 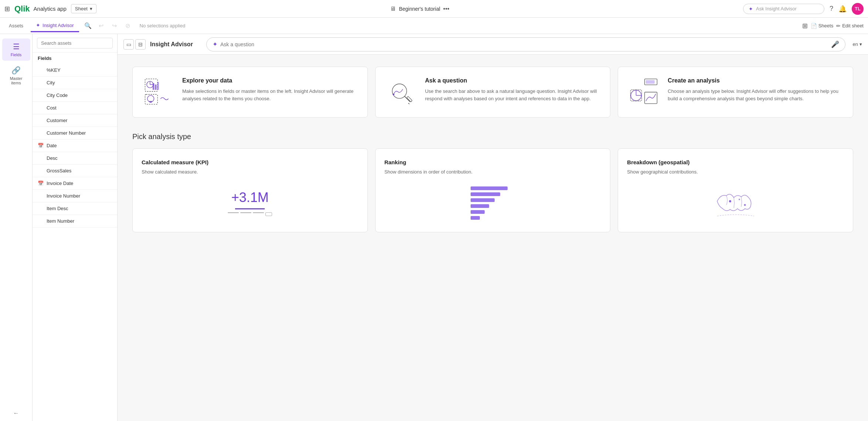 What do you see at coordinates (644, 92) in the screenshot?
I see `create-card-icon` at bounding box center [644, 92].